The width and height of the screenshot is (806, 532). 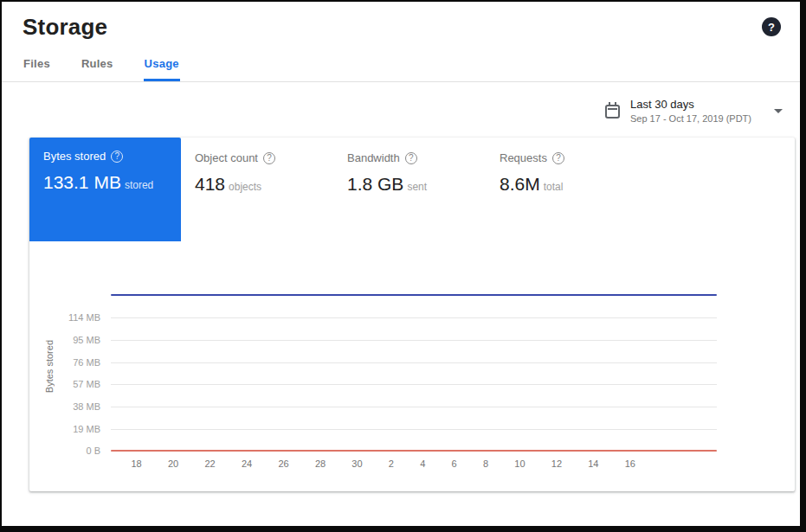 I want to click on help-button: ?, so click(x=771, y=27).